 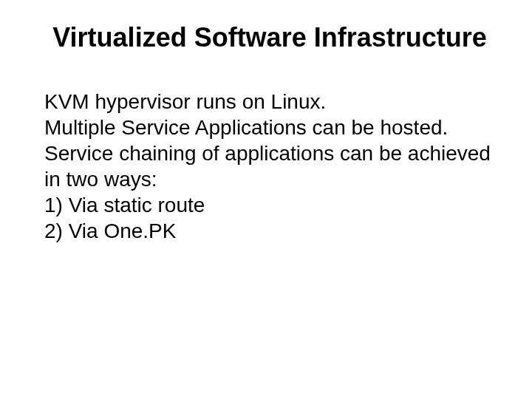 I want to click on body-line-2: Multiple Service Applications can be hos…, so click(x=270, y=127).